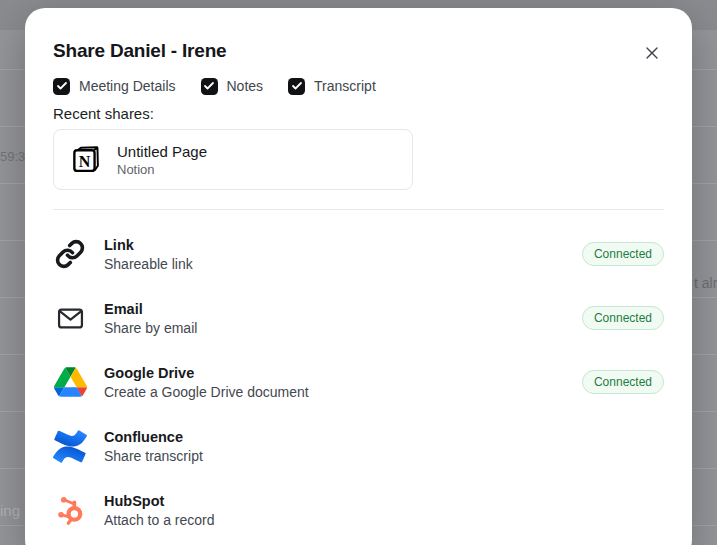  What do you see at coordinates (70, 510) in the screenshot?
I see `hubspot-icon` at bounding box center [70, 510].